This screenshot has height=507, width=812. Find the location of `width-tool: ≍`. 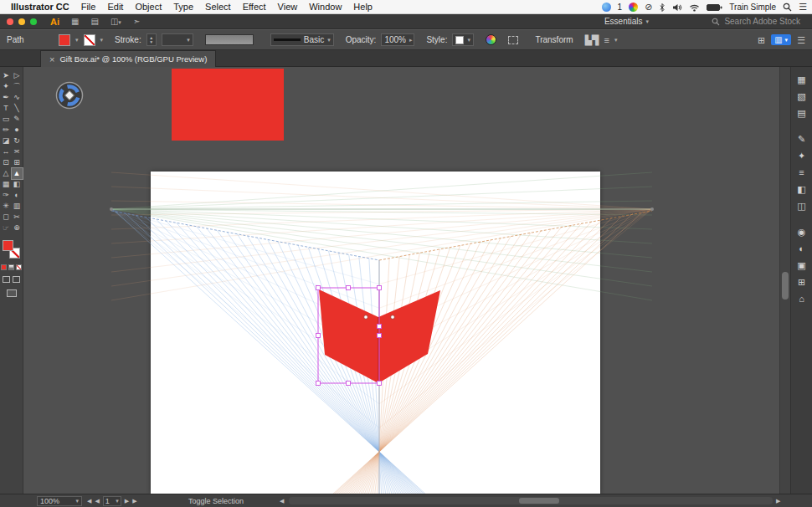

width-tool: ≍ is located at coordinates (17, 152).